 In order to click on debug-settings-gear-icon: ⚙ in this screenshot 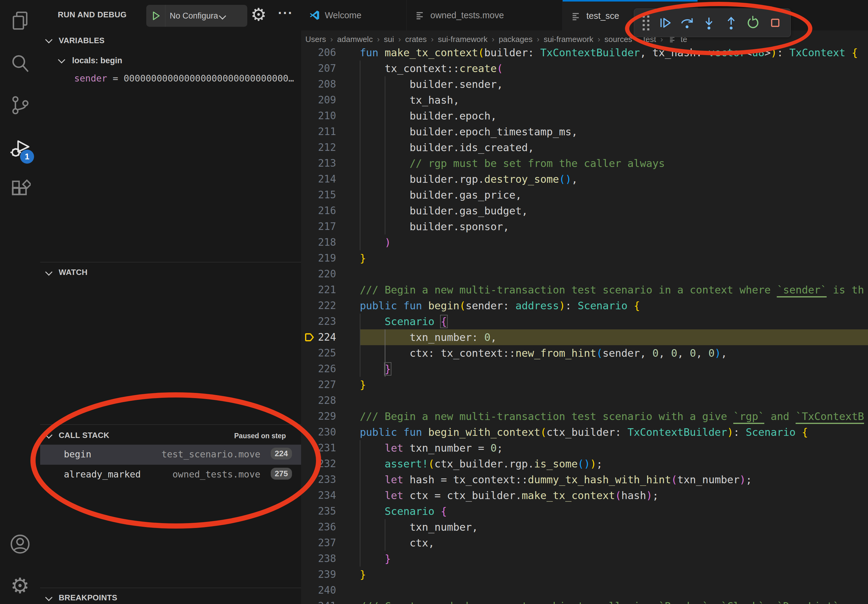, I will do `click(259, 14)`.